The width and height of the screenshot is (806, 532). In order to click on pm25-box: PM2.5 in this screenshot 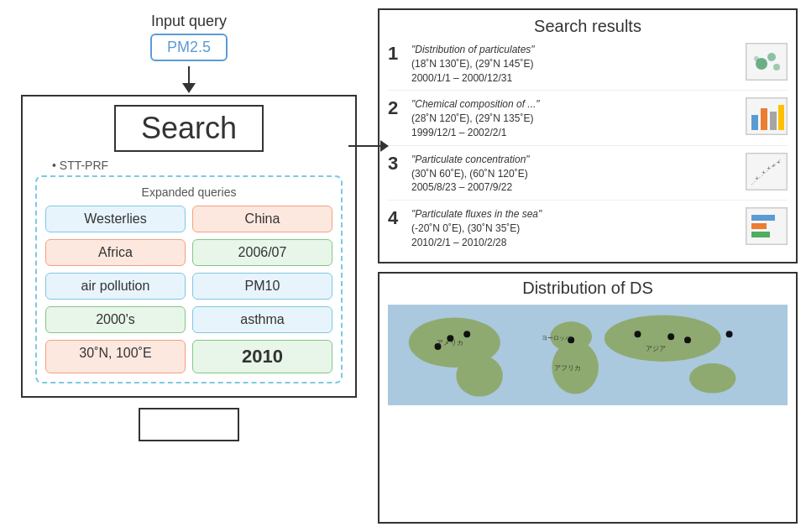, I will do `click(189, 47)`.